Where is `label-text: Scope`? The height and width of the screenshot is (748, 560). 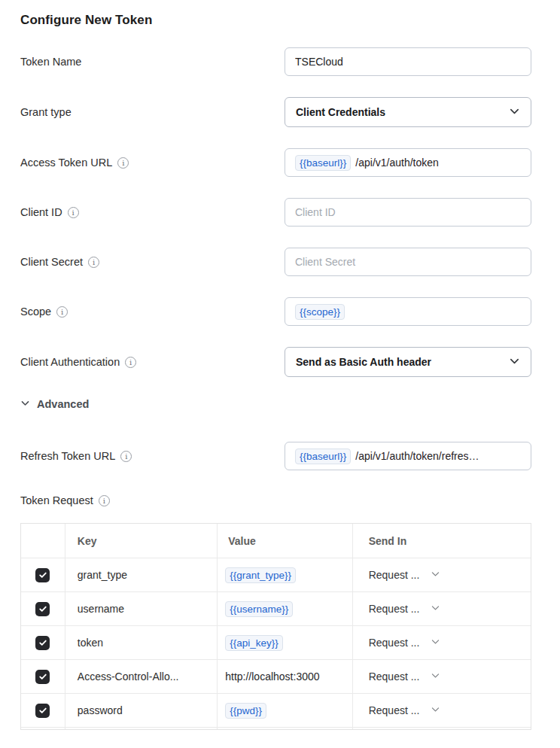 label-text: Scope is located at coordinates (36, 312).